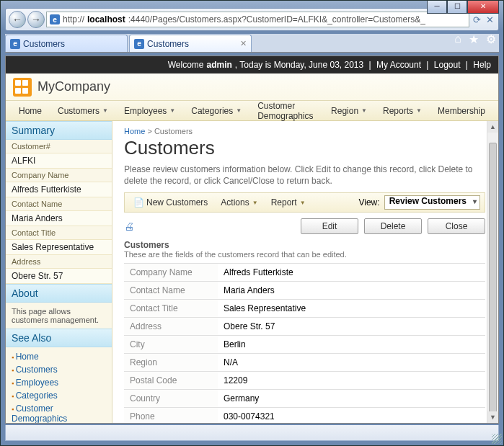  What do you see at coordinates (393, 226) in the screenshot?
I see `delete-button: Delete` at bounding box center [393, 226].